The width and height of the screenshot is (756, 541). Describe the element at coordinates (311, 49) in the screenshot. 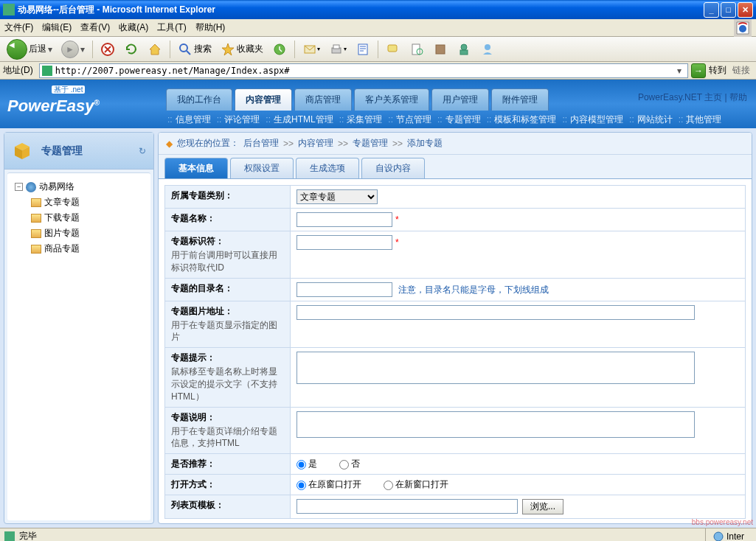

I see `mail-button: ▾` at that location.